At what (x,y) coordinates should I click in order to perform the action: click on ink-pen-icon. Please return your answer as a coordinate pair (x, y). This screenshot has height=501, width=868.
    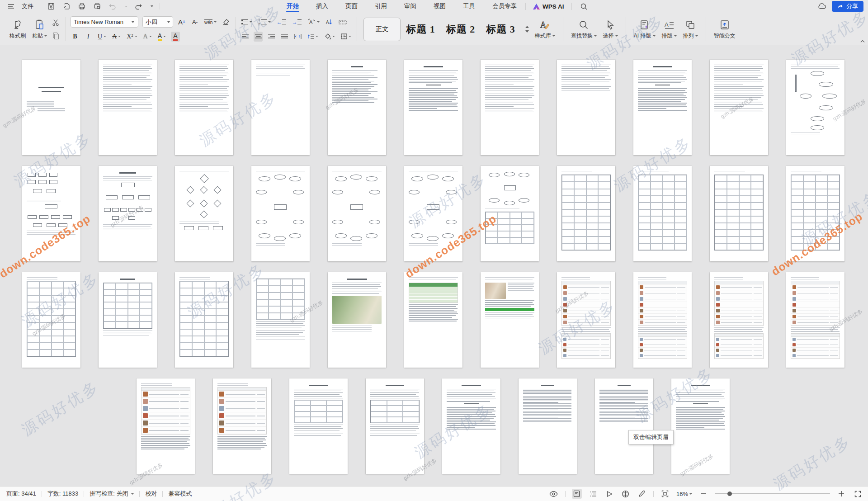
    Looking at the image, I should click on (642, 494).